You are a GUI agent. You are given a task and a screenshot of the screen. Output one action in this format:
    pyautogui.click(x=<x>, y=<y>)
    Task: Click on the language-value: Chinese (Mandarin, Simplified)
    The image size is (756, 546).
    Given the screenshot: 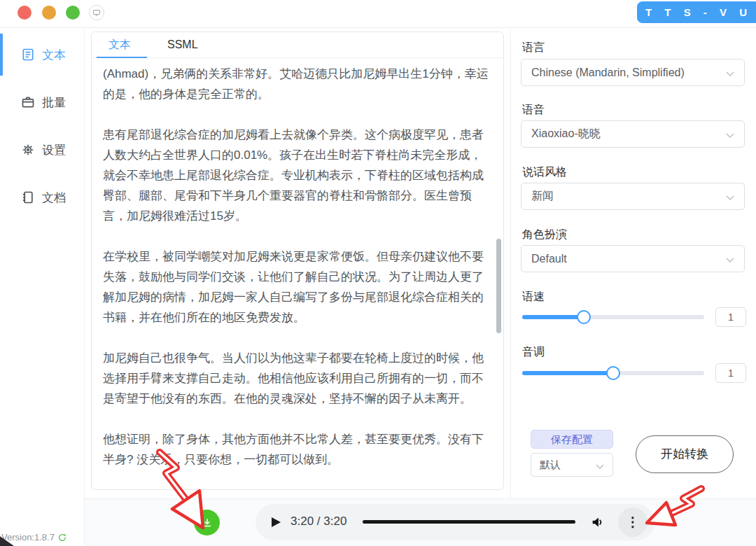 What is the action you would take?
    pyautogui.click(x=608, y=73)
    